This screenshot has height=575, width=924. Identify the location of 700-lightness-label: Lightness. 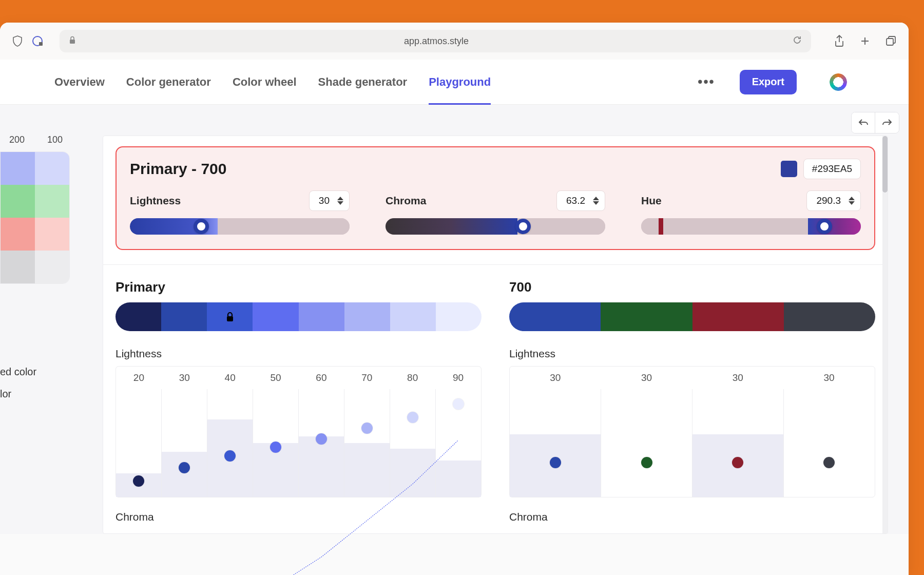
(692, 354).